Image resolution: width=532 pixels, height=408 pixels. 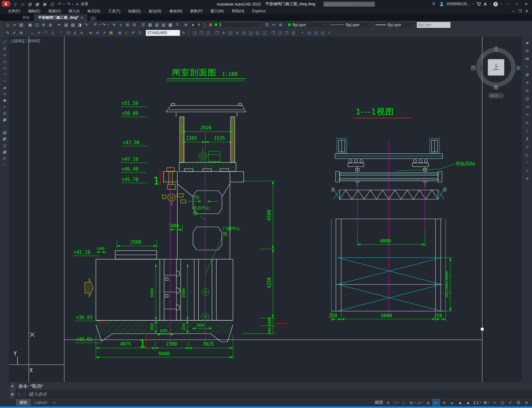 I want to click on solid-clean-icon: ◰, so click(x=294, y=33).